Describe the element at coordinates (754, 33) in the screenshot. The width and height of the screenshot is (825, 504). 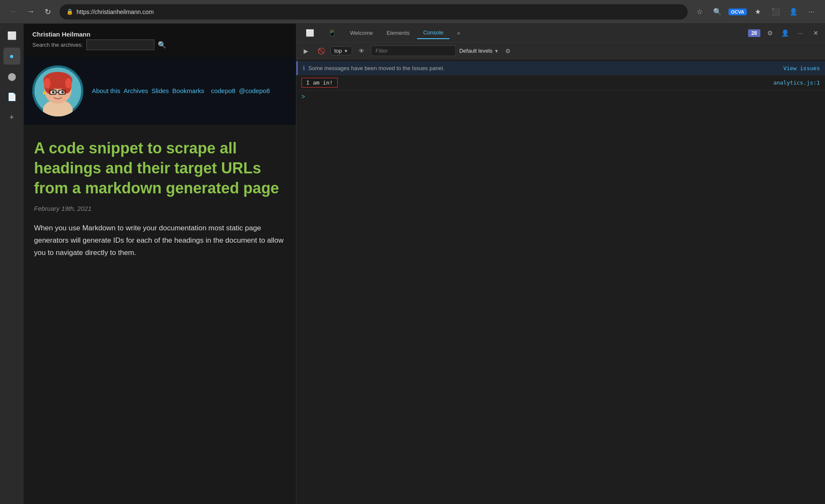
I see `issues-badge: 28` at that location.